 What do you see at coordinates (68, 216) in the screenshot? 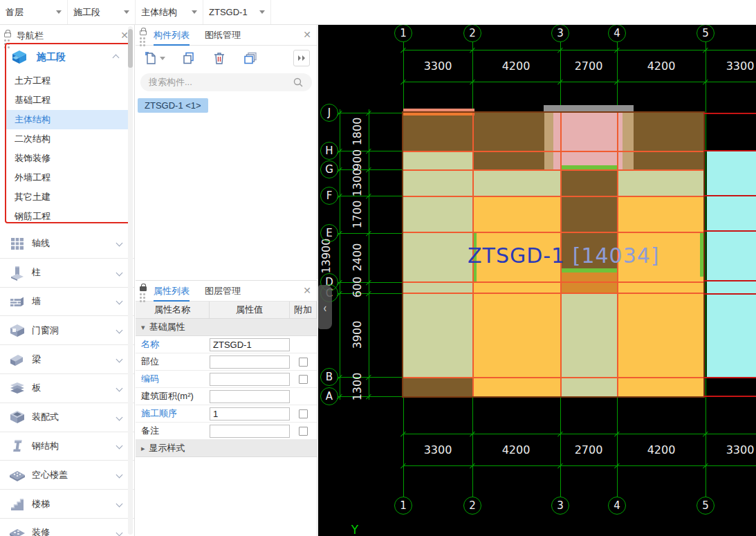
I see `sidebar-item-钢筋工程: 钢筋工程` at bounding box center [68, 216].